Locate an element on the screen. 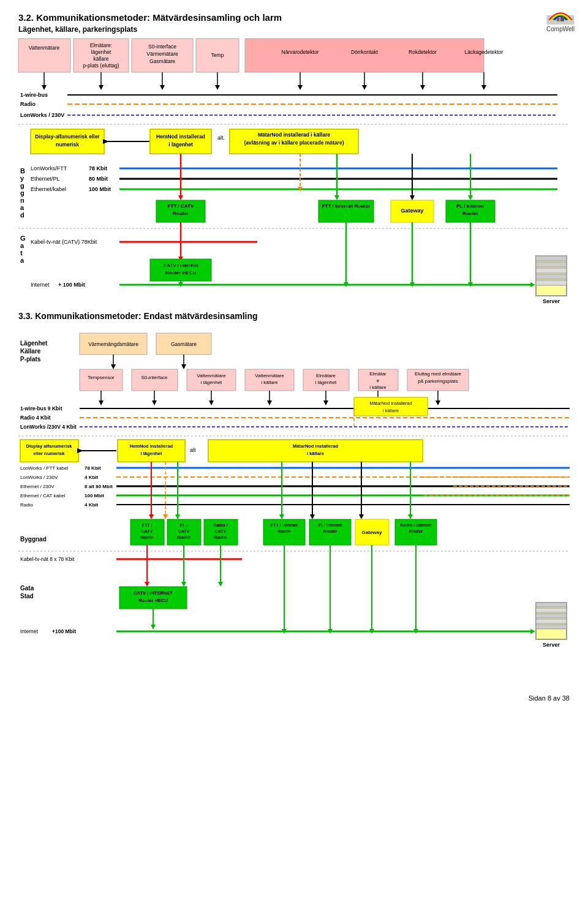 This screenshot has width=588, height=910. svg-text: 80 Mbit is located at coordinates (98, 179).